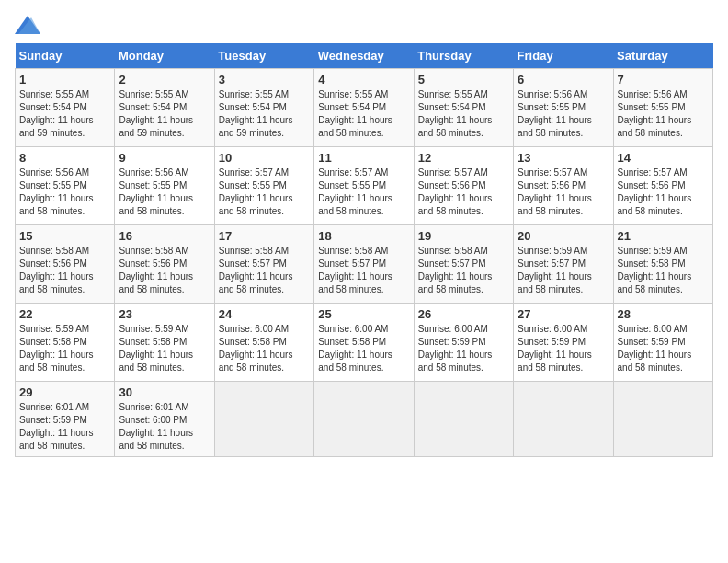  What do you see at coordinates (664, 315) in the screenshot?
I see `day-number: 28` at bounding box center [664, 315].